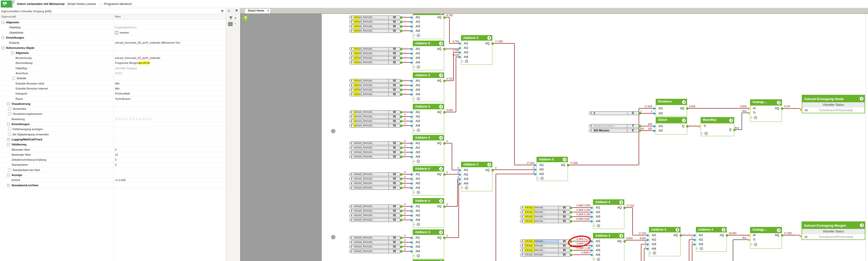 The width and height of the screenshot is (868, 261). I want to click on property-row: Eingangsolcast_forecasts_55_pv##_estimat…, so click(113, 43).